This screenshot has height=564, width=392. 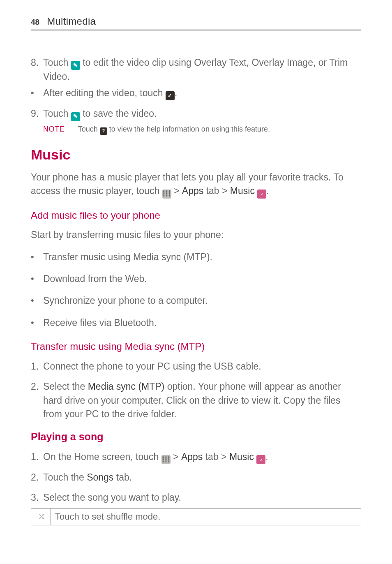 What do you see at coordinates (118, 113) in the screenshot?
I see `step-9-text-2: to save the video.` at bounding box center [118, 113].